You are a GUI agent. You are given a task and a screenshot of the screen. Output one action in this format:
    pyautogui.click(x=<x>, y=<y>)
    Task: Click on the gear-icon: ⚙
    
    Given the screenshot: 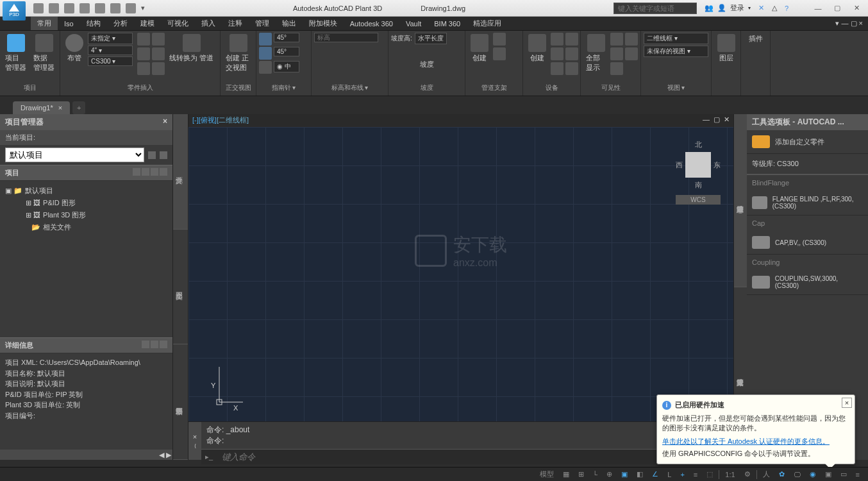 What is the action you would take?
    pyautogui.click(x=747, y=475)
    